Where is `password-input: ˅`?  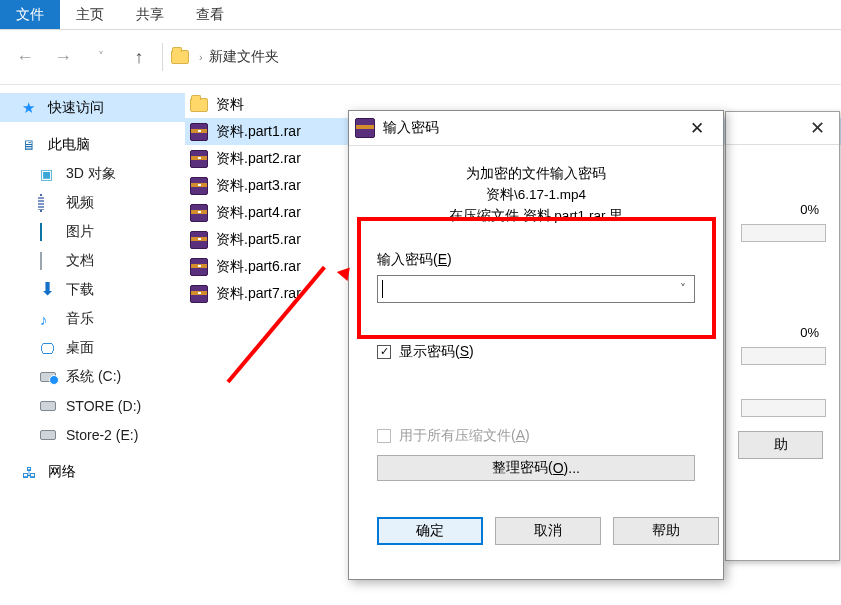 password-input: ˅ is located at coordinates (536, 289).